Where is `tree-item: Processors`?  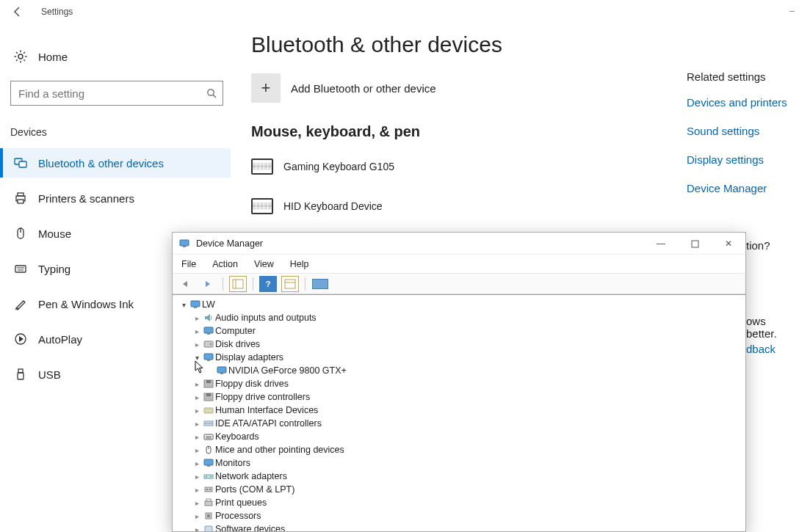 tree-item: Processors is located at coordinates (462, 516).